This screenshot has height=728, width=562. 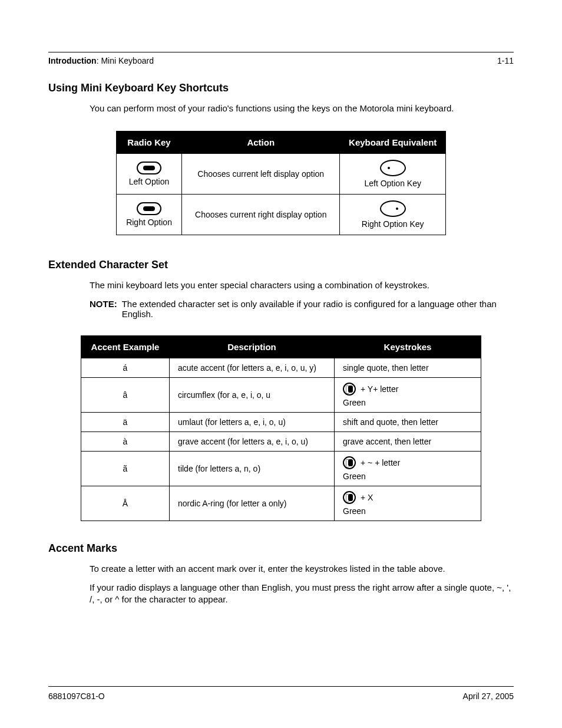 I want to click on keystrokes-cell: grave accent, then letter, so click(x=408, y=441).